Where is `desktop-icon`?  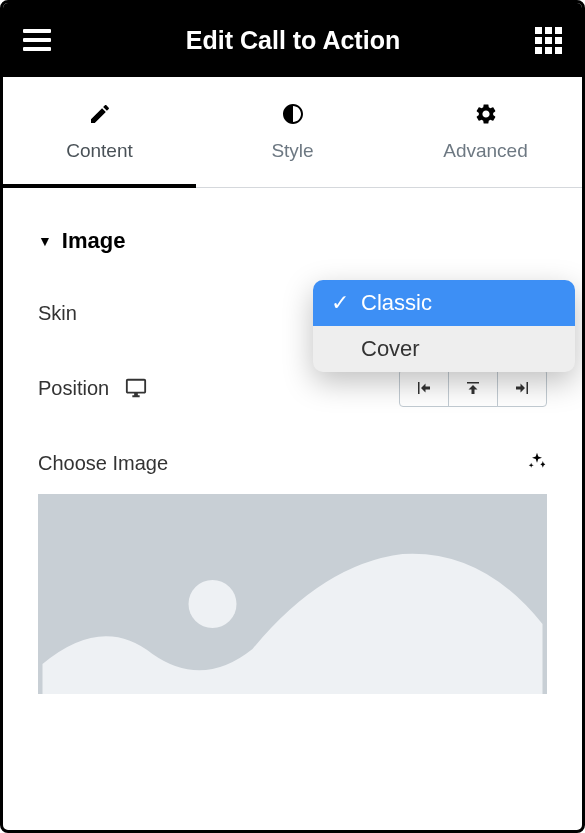 desktop-icon is located at coordinates (136, 388).